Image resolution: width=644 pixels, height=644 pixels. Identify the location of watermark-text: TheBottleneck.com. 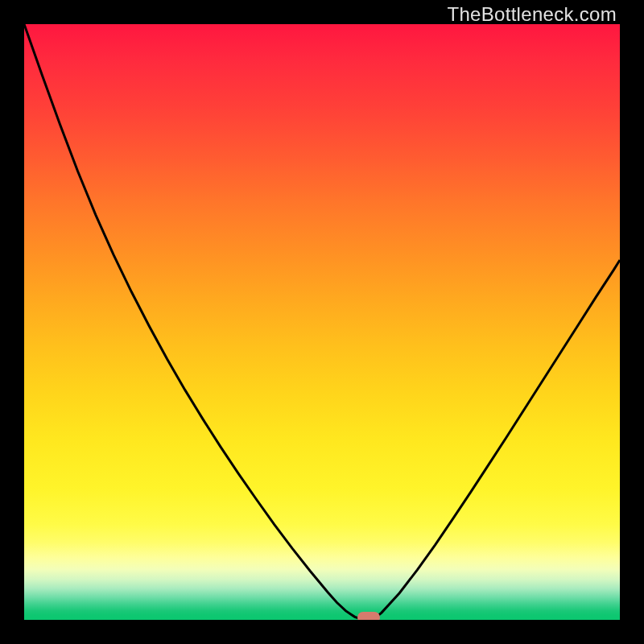
(531, 14).